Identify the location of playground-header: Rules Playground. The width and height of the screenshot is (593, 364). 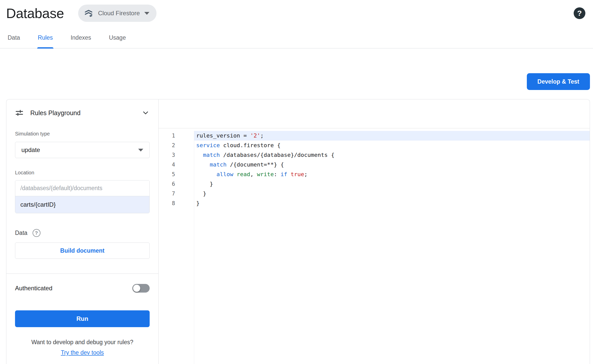
(82, 108).